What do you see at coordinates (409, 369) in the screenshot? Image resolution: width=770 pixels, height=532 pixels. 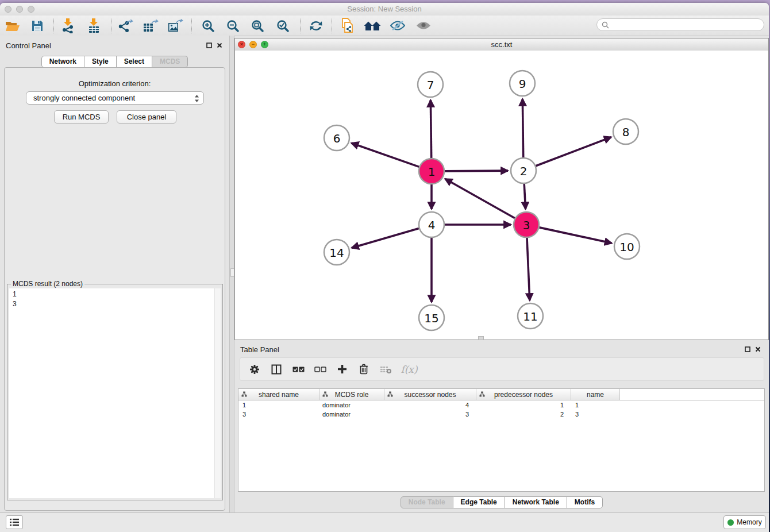 I see `fx-icon: f(x)` at bounding box center [409, 369].